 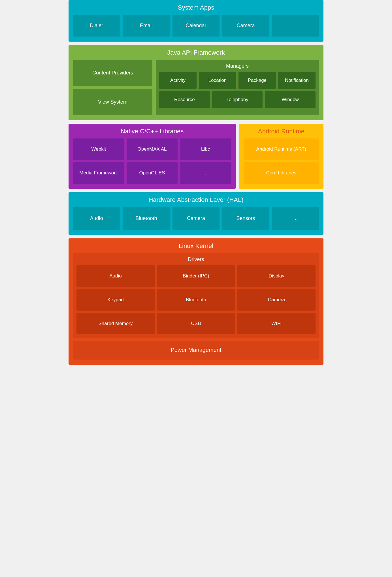 What do you see at coordinates (99, 173) in the screenshot?
I see `native-media-framework: Media Framework` at bounding box center [99, 173].